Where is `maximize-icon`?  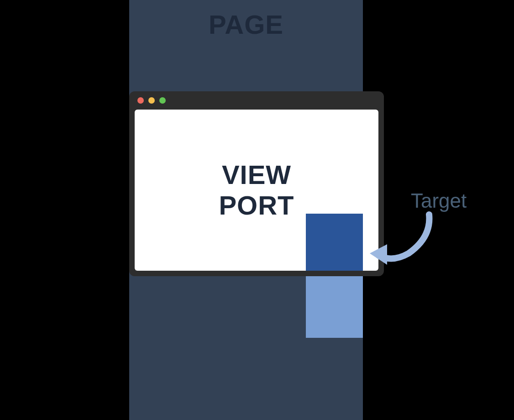
maximize-icon is located at coordinates (163, 100).